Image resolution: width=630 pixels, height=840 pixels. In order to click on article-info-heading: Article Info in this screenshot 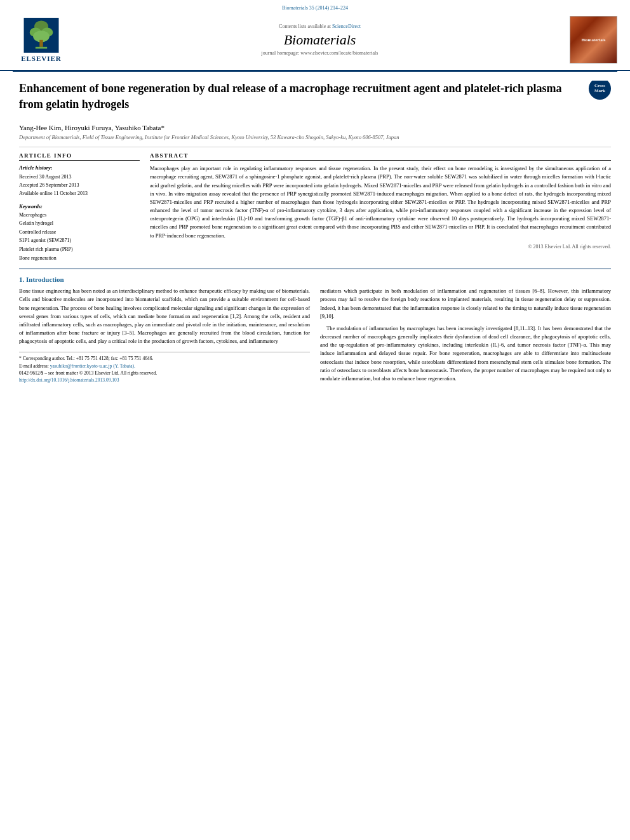, I will do `click(79, 156)`.